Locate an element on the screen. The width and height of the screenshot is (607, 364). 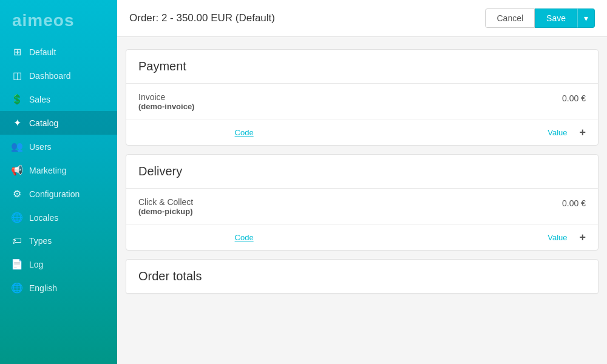
sidebar-item-dashboard: ◫ Dashboard is located at coordinates (58, 75).